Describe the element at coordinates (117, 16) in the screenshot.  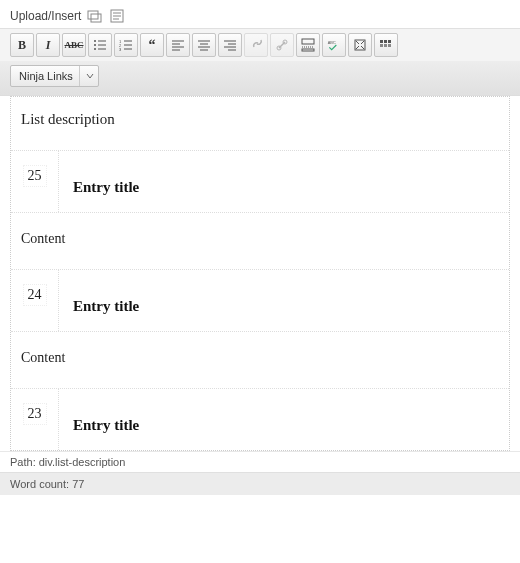
I see `add-form-icon` at that location.